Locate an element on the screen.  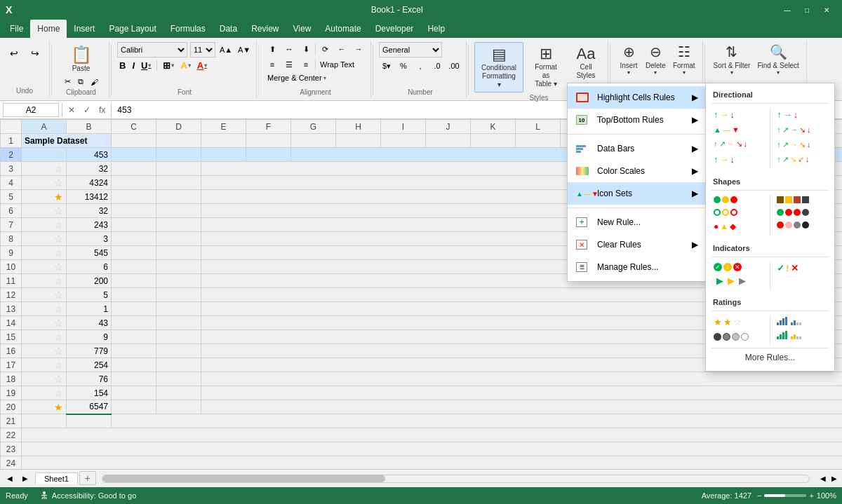
col-header-H: H is located at coordinates (359, 127).